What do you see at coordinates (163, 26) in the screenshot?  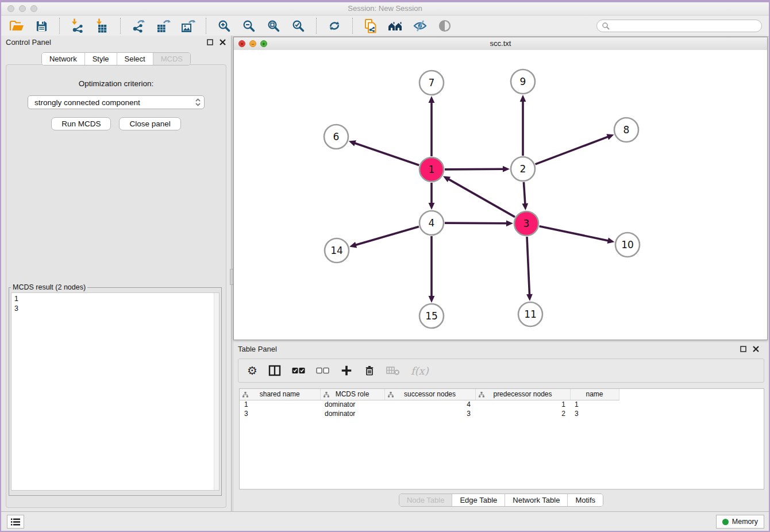 I see `export-table-button` at bounding box center [163, 26].